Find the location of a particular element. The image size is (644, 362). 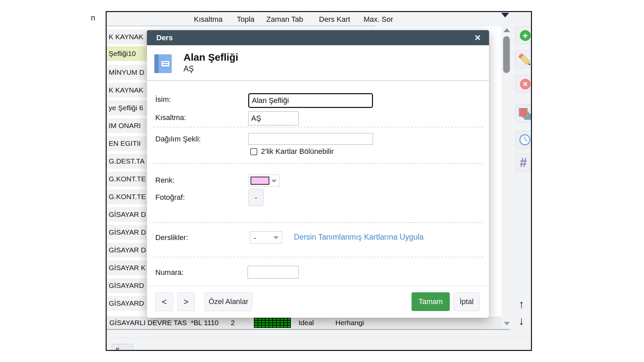

tamam-button: Tamam is located at coordinates (431, 302).